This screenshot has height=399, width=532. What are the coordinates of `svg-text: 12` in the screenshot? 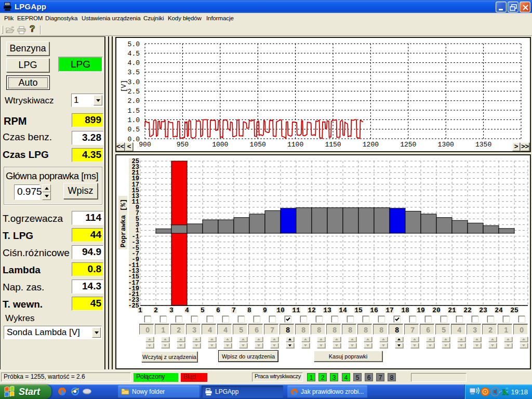 It's located at (312, 311).